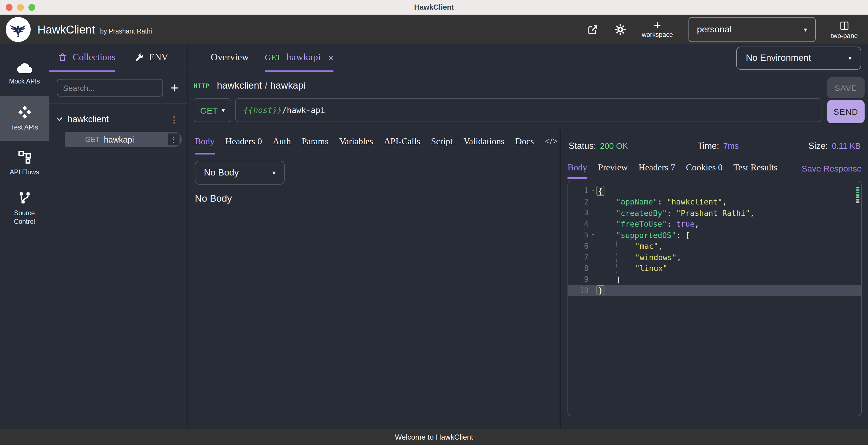 The width and height of the screenshot is (868, 445). I want to click on breadcrumb: HTTP hawkclient/hawkapi, so click(507, 86).